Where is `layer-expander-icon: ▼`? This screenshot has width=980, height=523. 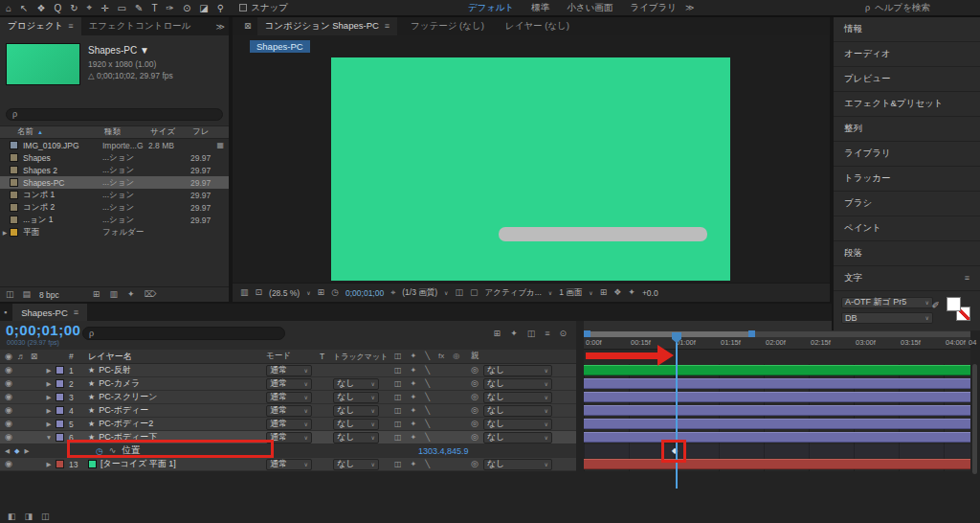 layer-expander-icon: ▼ is located at coordinates (49, 437).